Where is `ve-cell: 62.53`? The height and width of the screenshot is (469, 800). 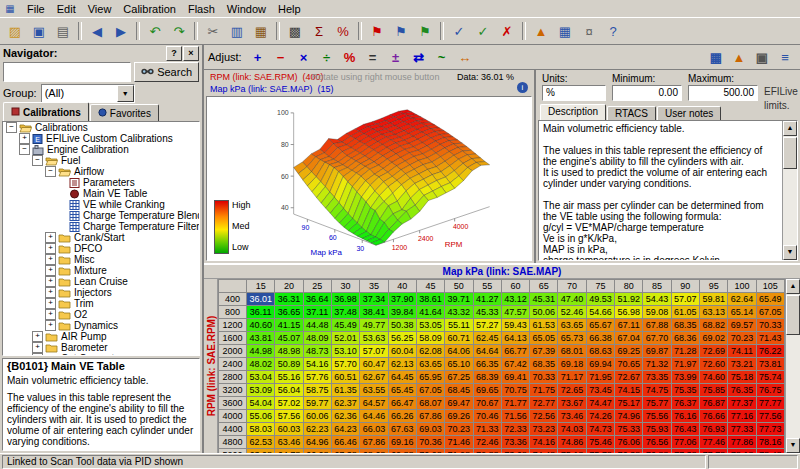 ve-cell: 62.53 is located at coordinates (261, 442).